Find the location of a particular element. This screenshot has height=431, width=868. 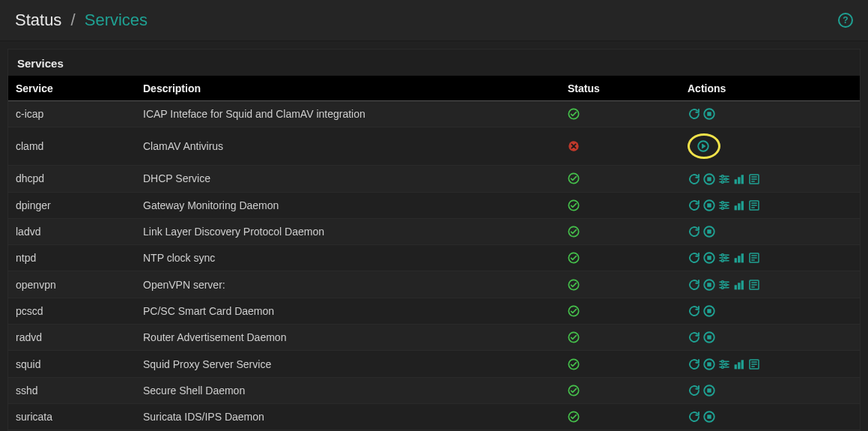

cell-service: ladvd is located at coordinates (72, 231).